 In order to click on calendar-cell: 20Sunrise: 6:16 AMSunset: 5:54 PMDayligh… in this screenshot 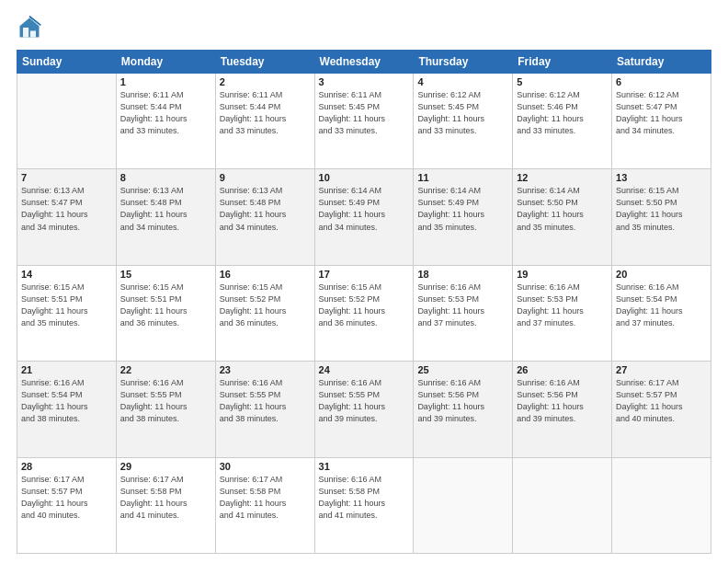, I will do `click(662, 313)`.